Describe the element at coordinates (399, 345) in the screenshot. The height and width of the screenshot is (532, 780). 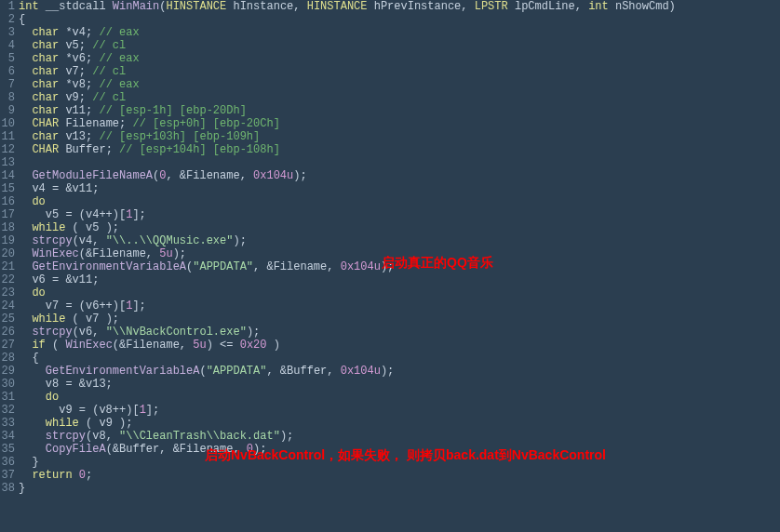
I see `code-line: if ( WinExec(&Filename, 5u) <= 0x20 )` at that location.